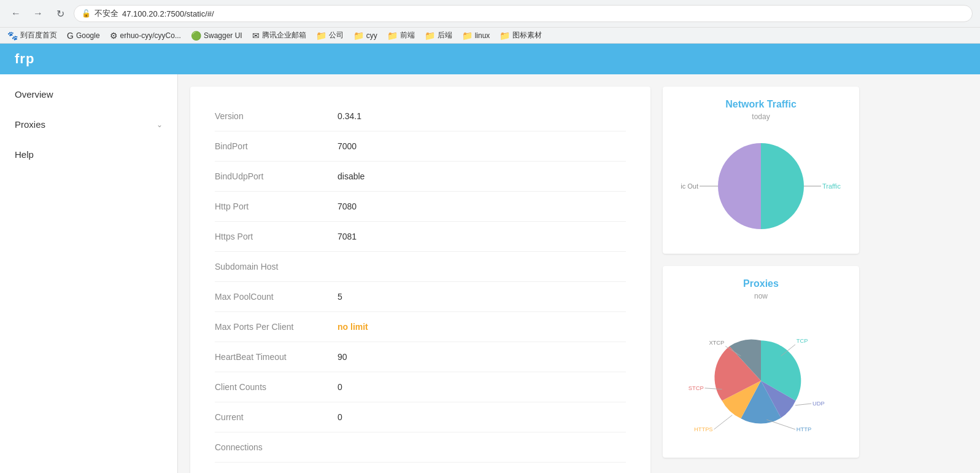 This screenshot has width=980, height=473. Describe the element at coordinates (401, 36) in the screenshot. I see `bookmark-frontend: 📁 前端` at that location.